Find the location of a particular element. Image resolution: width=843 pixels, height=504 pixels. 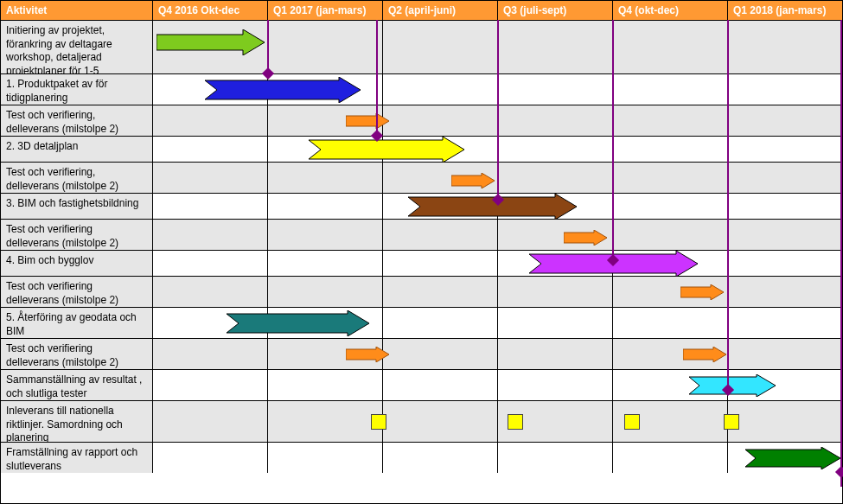

activity-label: 3. BIM och fastighetsbildning is located at coordinates (77, 206).